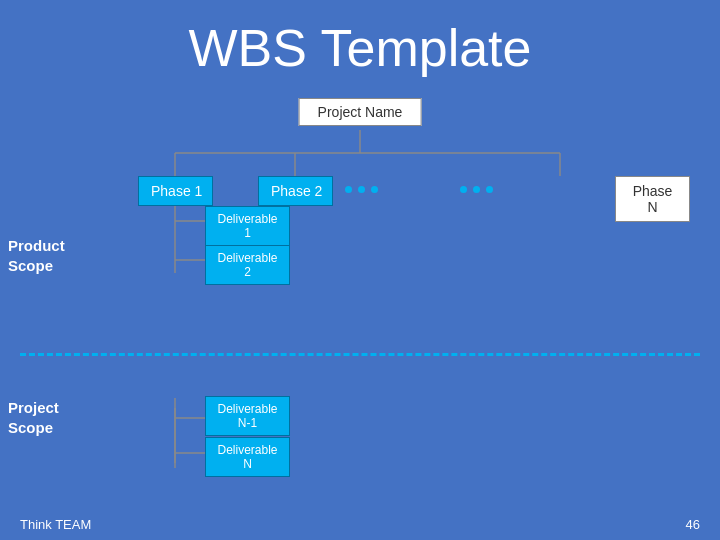  Describe the element at coordinates (53, 256) in the screenshot. I see `product-scope-label: Product Scope` at that location.